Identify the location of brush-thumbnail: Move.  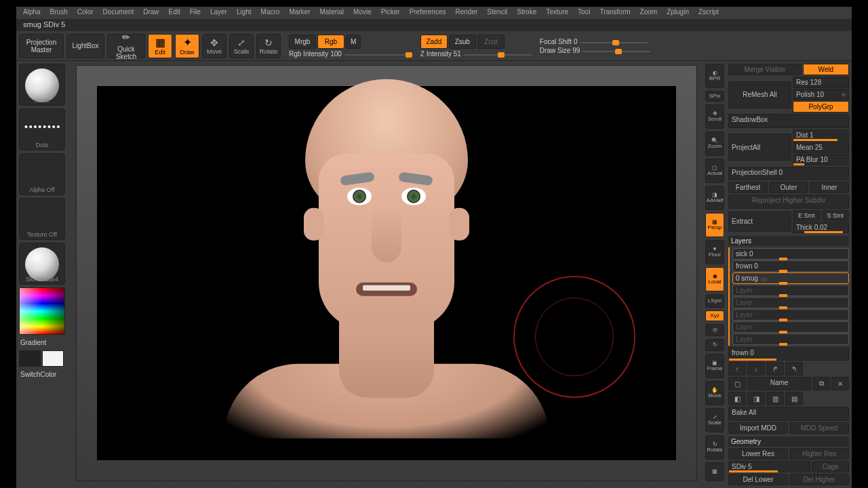
(42, 85).